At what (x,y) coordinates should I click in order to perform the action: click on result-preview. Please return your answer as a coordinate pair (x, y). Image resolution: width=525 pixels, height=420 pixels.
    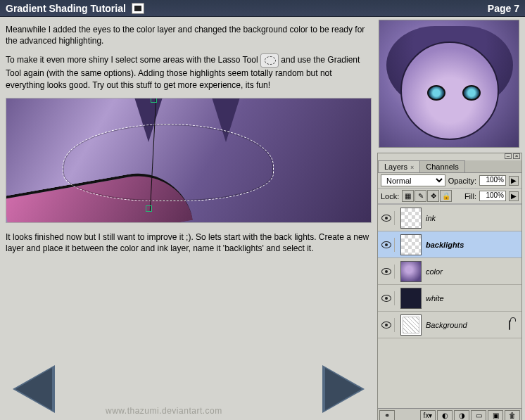
    Looking at the image, I should click on (449, 84).